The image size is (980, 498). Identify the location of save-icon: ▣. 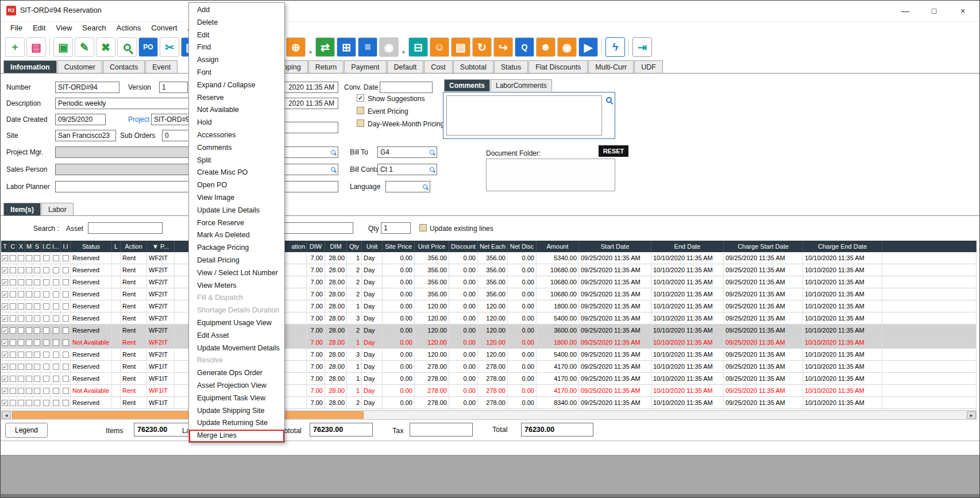
(63, 47).